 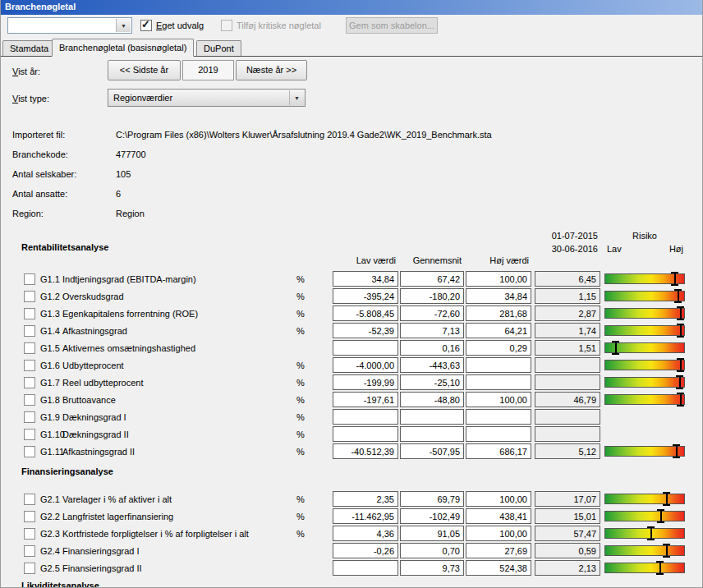 I want to click on info-row-branchekode: Branchekode: 477700, so click(x=352, y=154).